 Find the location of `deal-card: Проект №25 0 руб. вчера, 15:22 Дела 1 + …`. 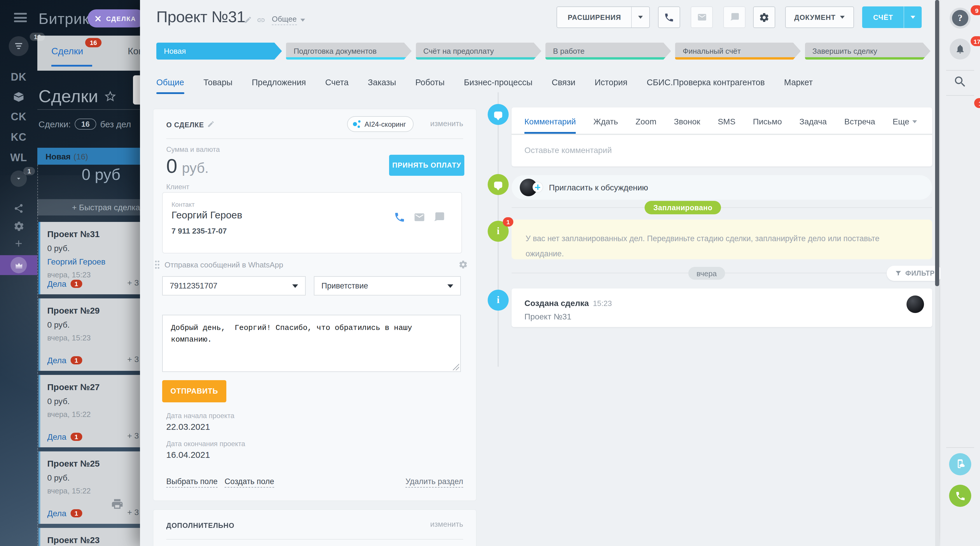

deal-card: Проект №25 0 руб. вчера, 15:22 Дела 1 + … is located at coordinates (89, 488).